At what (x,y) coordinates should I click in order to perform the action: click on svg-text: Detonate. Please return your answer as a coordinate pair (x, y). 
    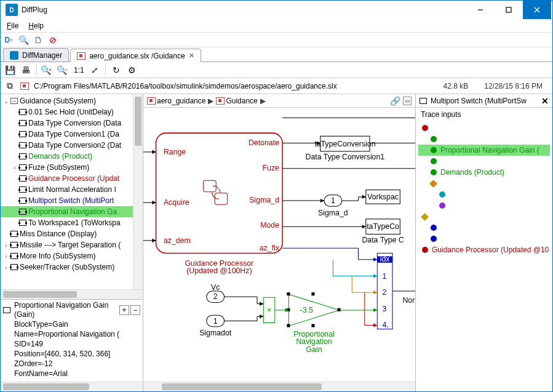
    Looking at the image, I should click on (264, 143).